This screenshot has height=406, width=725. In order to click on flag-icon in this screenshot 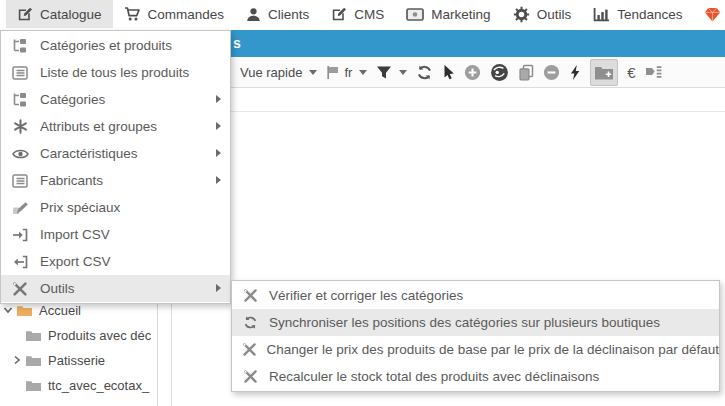, I will do `click(332, 72)`.